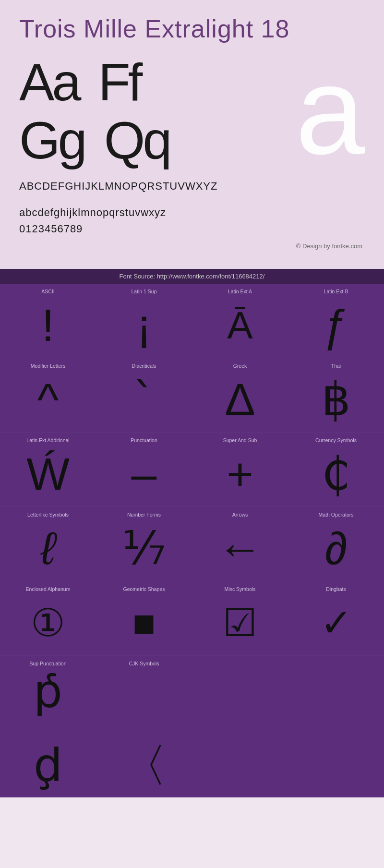 This screenshot has width=384, height=868. Describe the element at coordinates (192, 396) in the screenshot. I see `char-row-2: Modifier Letters ^ Diacriticals ˋ Greek …` at that location.